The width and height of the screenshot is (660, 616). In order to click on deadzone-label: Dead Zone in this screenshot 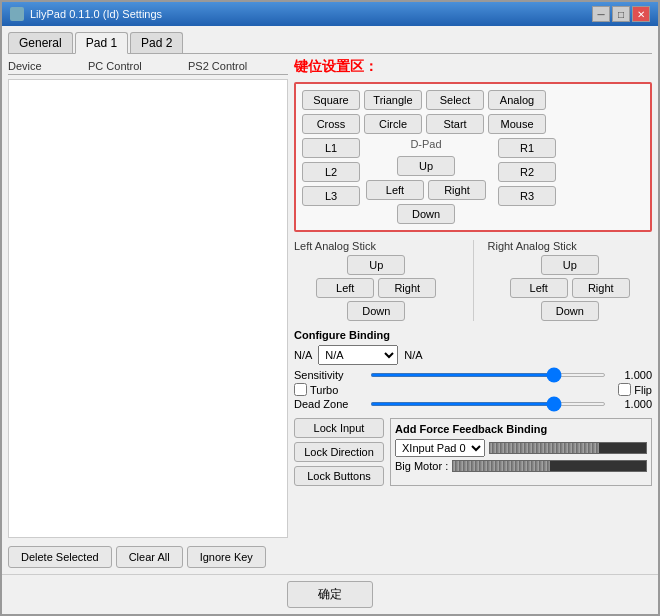, I will do `click(329, 404)`.